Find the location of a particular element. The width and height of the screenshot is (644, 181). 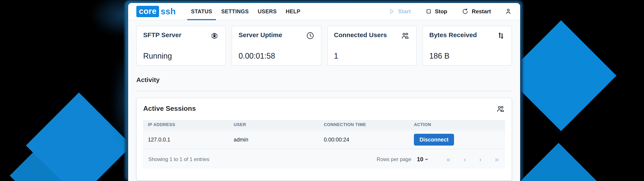

activity-heading: Activity is located at coordinates (324, 80).